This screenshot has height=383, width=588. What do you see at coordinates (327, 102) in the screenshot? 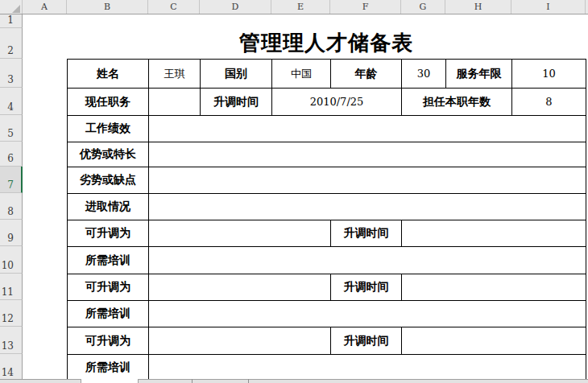
I see `table-row: 现任职务 升调时间 2010/7/25 担任本职年数 8` at bounding box center [327, 102].